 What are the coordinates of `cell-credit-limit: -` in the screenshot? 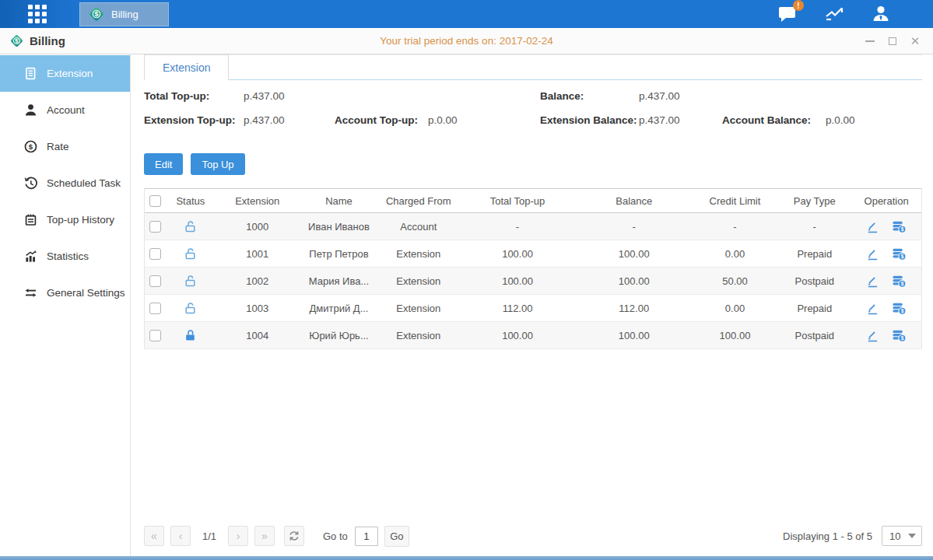 It's located at (735, 227).